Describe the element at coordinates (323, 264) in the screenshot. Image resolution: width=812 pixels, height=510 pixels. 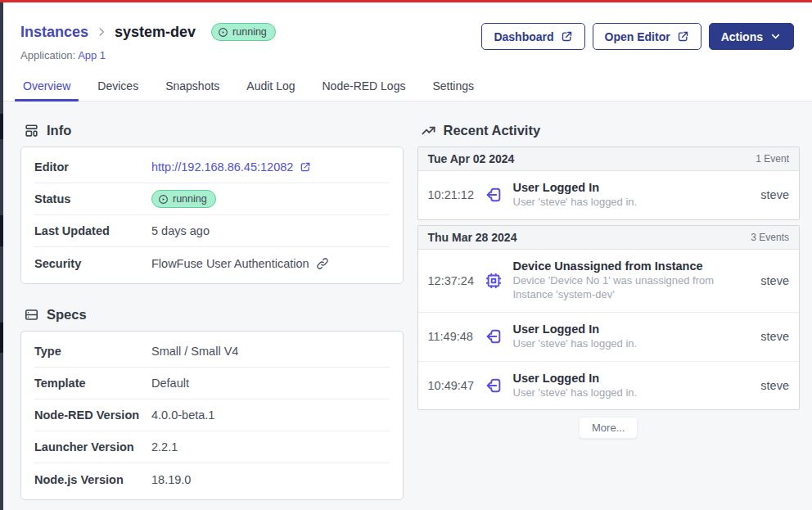
I see `link-icon` at that location.